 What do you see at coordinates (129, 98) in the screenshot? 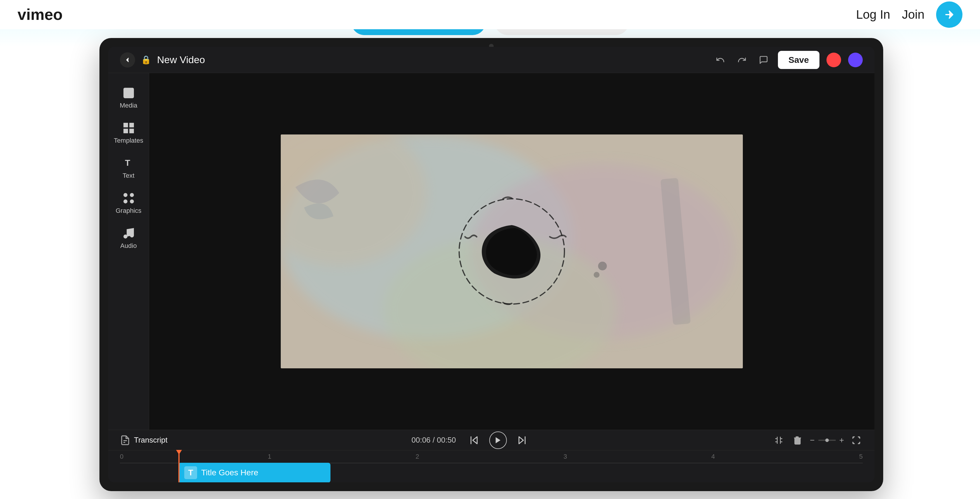
I see `sidebar-item-media: Media` at bounding box center [129, 98].